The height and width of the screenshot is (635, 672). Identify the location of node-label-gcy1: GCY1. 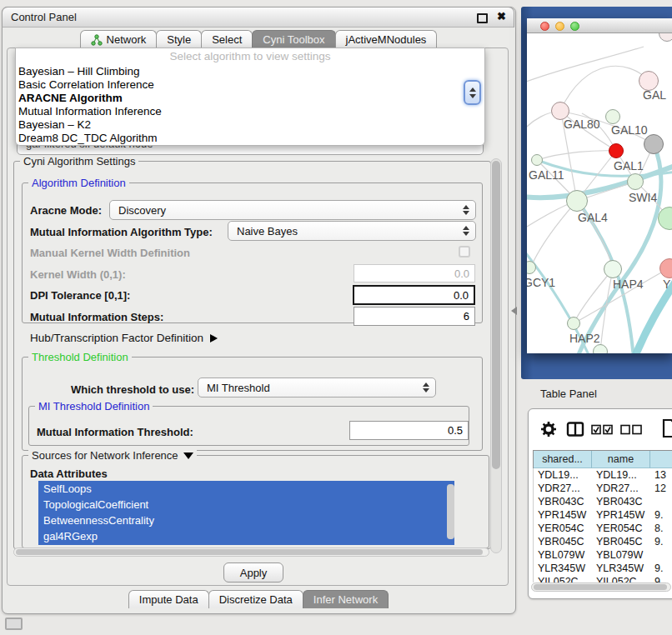
(541, 282).